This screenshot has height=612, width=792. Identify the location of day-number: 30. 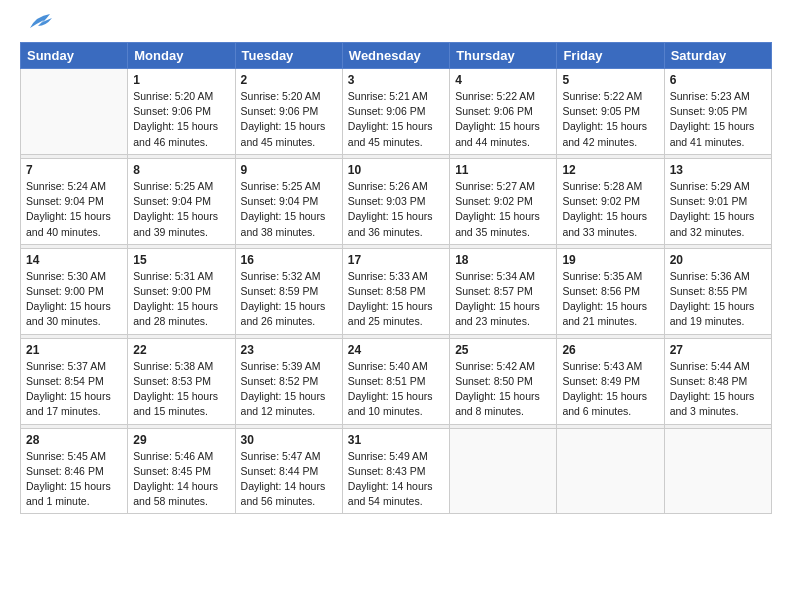
(289, 440).